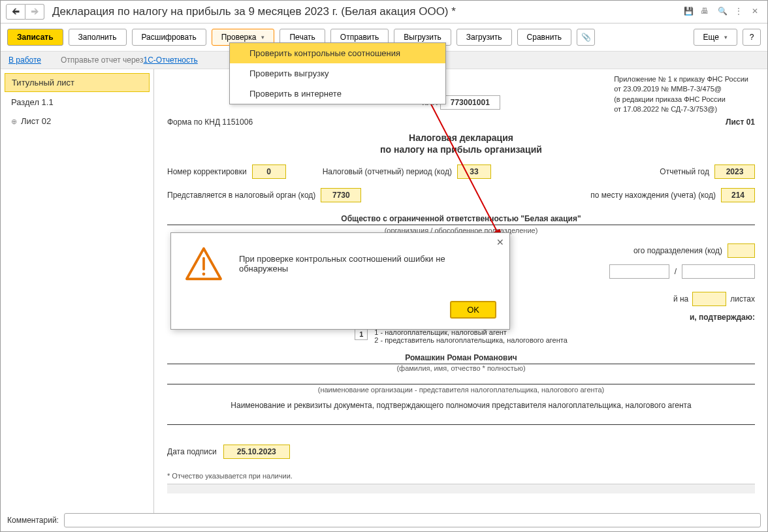 The width and height of the screenshot is (768, 532). I want to click on year-field: 2023, so click(735, 172).